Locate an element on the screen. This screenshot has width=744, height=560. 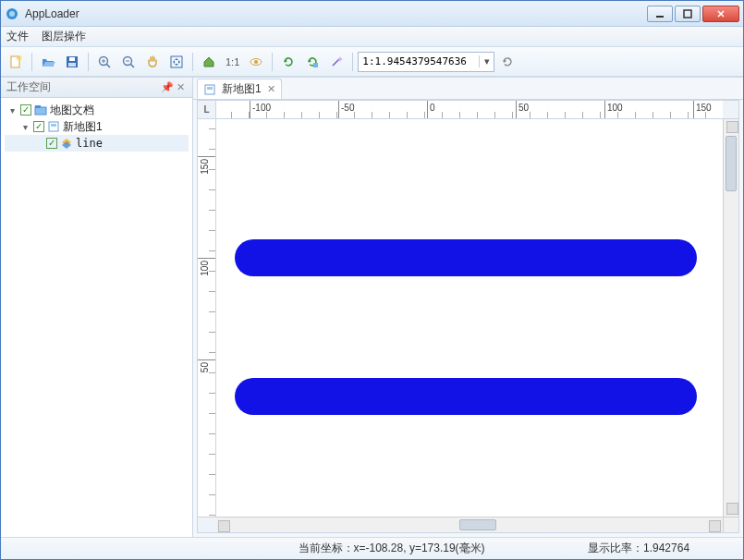
ruler-vertical: 150 100 50 is located at coordinates (207, 318).